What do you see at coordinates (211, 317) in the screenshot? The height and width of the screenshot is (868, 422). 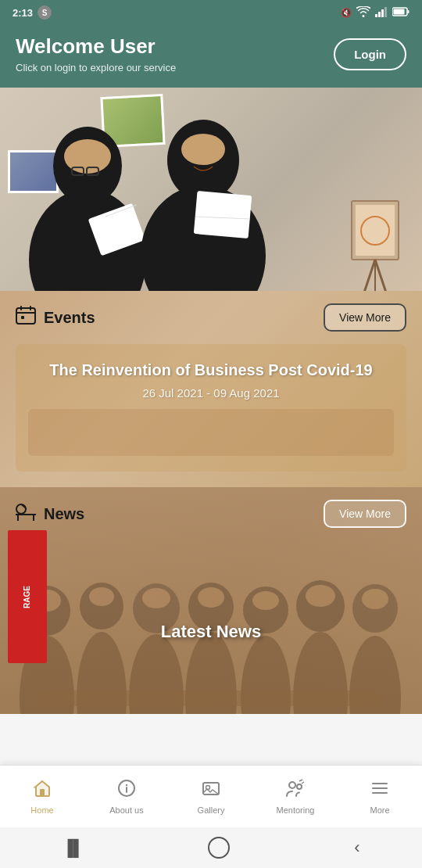 I see `events-header: Events View More` at bounding box center [211, 317].